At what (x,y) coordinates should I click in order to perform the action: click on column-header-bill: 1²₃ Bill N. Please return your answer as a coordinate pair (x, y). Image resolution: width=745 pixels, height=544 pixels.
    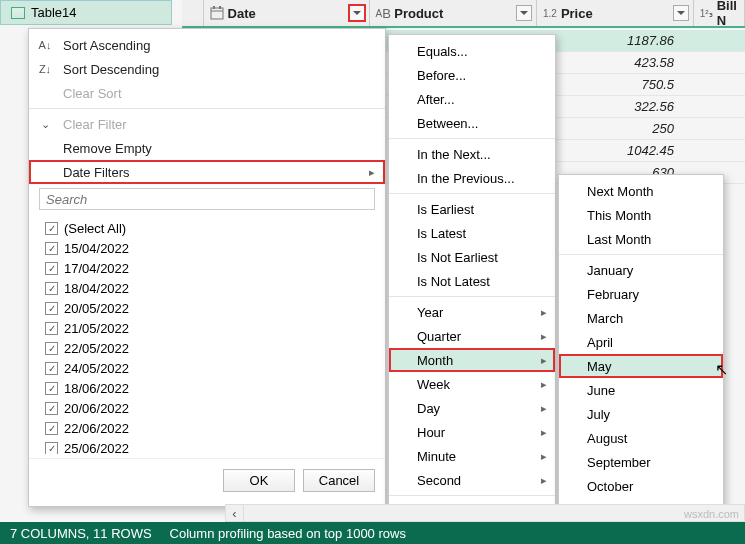
    Looking at the image, I should click on (720, 13).